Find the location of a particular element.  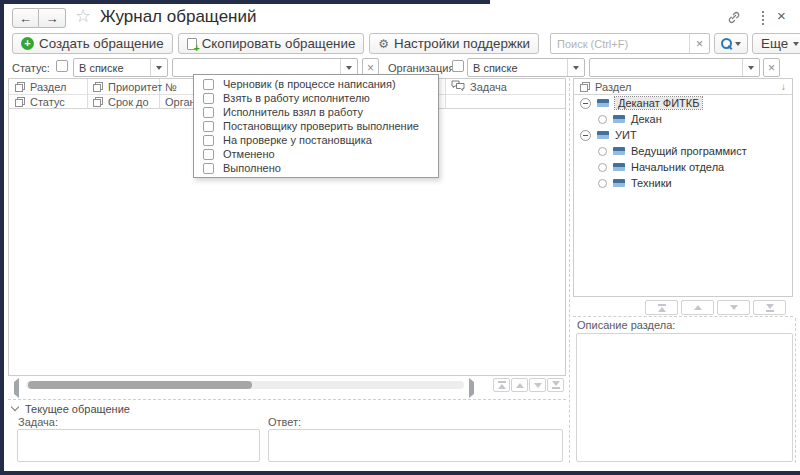

tree-item-dekanat-fitkb: Деканат ФИТКБ is located at coordinates (683, 103).